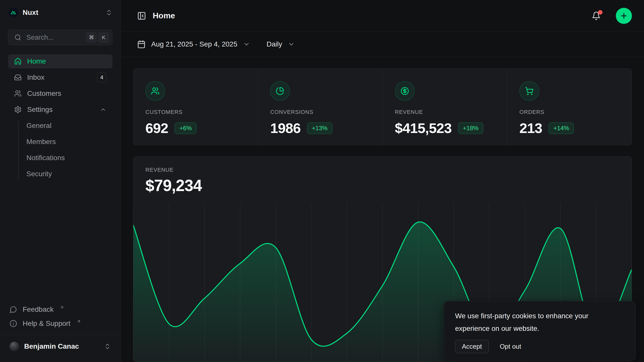 The width and height of the screenshot is (644, 362). Describe the element at coordinates (471, 128) in the screenshot. I see `stat-delta-badge: +18%` at that location.